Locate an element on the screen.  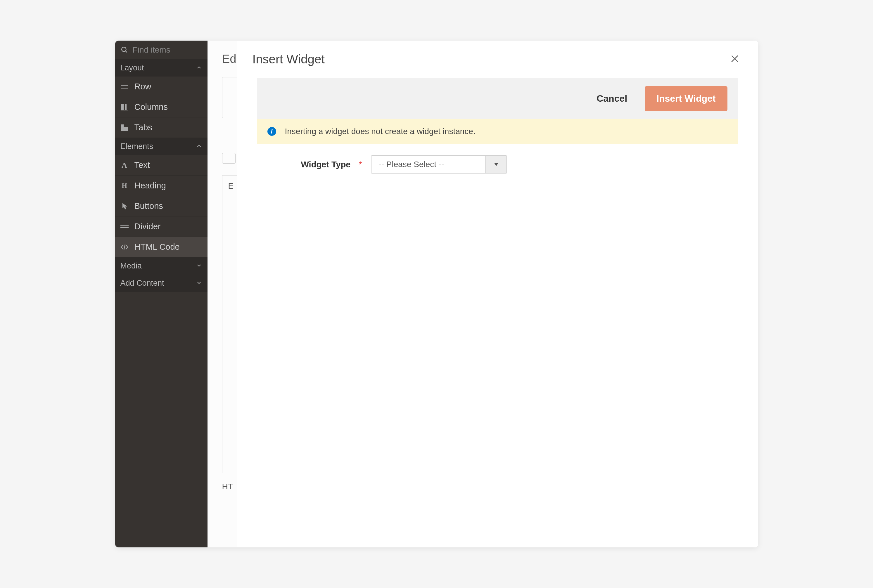
sidebar-item-row: Row is located at coordinates (161, 87).